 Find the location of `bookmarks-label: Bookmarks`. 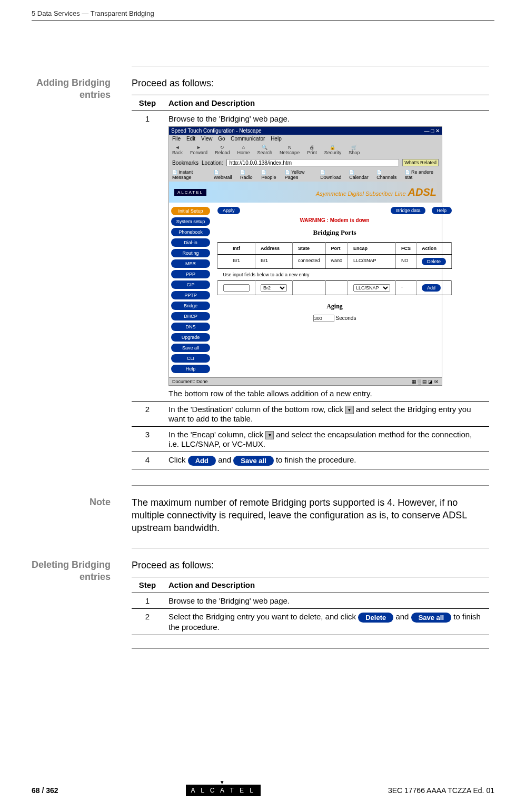

bookmarks-label: Bookmarks is located at coordinates (185, 163).